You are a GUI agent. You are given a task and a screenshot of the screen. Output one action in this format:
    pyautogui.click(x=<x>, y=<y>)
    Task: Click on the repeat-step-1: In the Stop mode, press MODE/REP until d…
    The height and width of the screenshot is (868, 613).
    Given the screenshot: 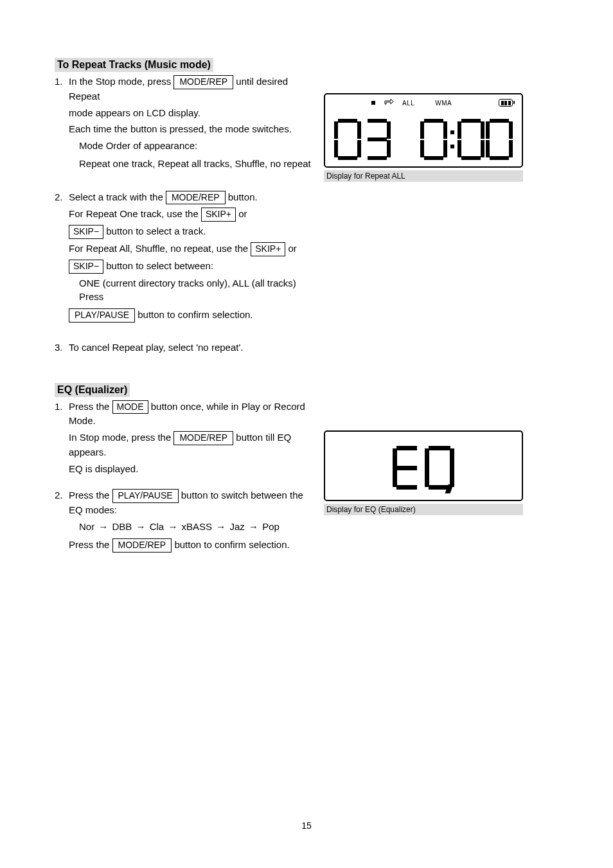 What is the action you would take?
    pyautogui.click(x=193, y=89)
    